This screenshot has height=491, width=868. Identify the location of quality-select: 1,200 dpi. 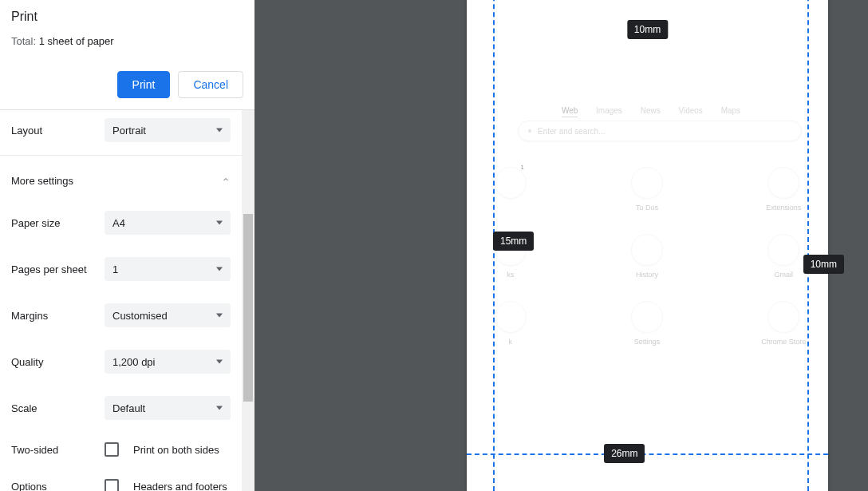
(168, 362).